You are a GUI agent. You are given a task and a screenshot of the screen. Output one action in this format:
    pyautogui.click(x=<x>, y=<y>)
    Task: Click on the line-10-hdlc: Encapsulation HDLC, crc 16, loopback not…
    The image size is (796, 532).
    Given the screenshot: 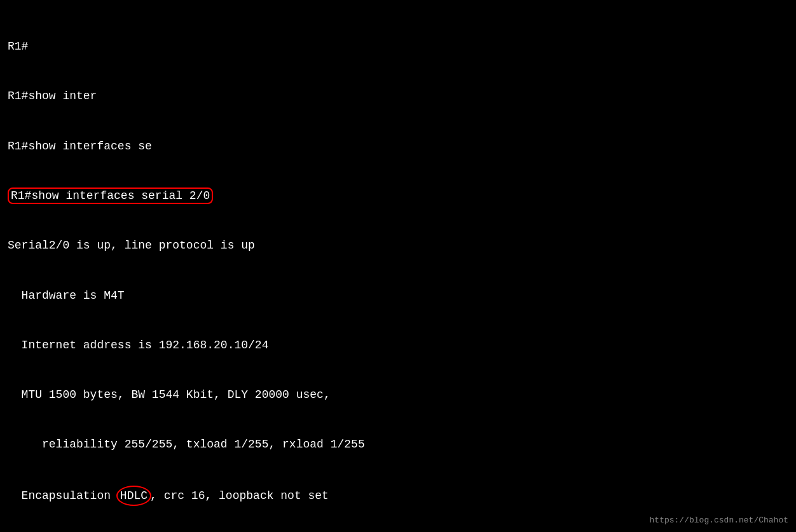 What is the action you would take?
    pyautogui.click(x=398, y=496)
    